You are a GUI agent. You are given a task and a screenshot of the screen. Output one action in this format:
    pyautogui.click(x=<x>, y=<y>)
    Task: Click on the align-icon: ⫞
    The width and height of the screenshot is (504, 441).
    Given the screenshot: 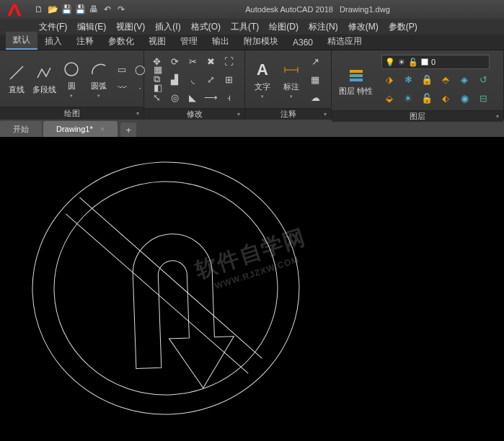 What is the action you would take?
    pyautogui.click(x=229, y=97)
    